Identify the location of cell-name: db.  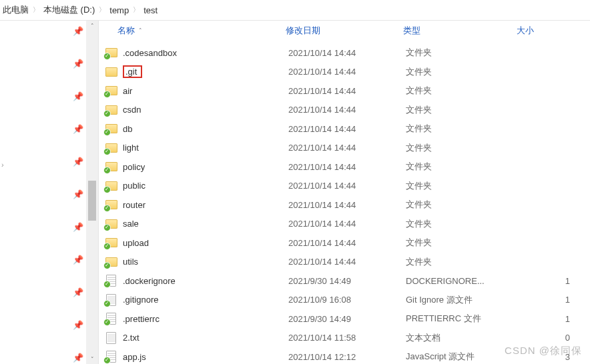
(195, 129).